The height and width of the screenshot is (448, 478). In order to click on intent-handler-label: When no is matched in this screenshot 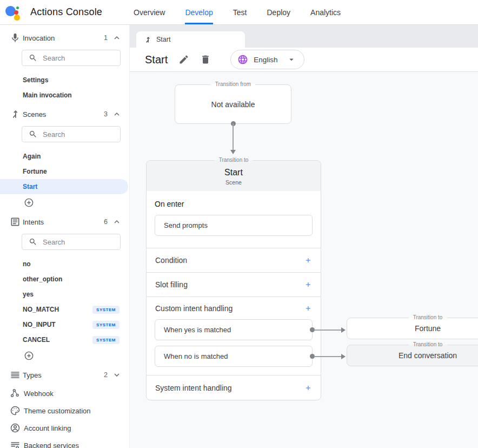, I will do `click(196, 356)`.